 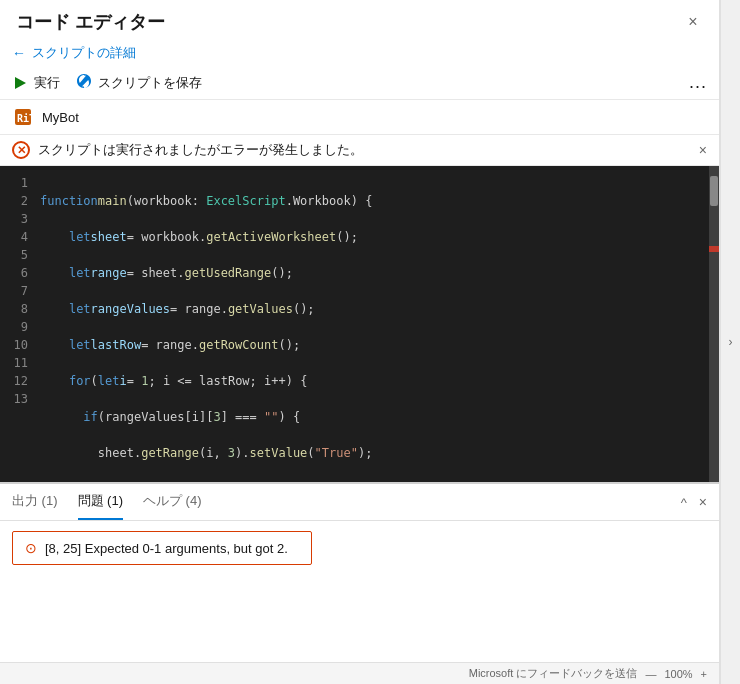 What do you see at coordinates (19, 53) in the screenshot?
I see `back-arrow-icon: ←` at bounding box center [19, 53].